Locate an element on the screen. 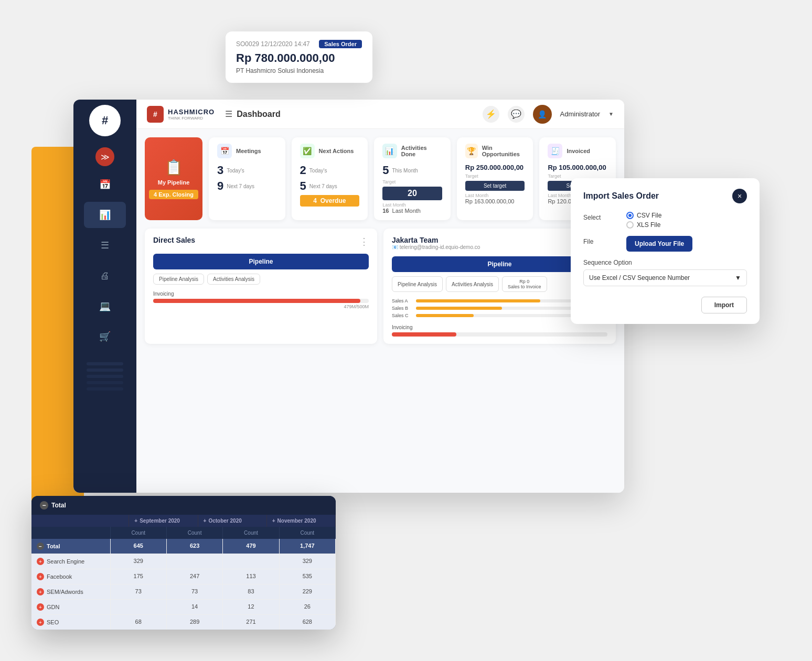 The width and height of the screenshot is (812, 661). sequence-value: Use Excel / CSV Sequence Number is located at coordinates (639, 278).